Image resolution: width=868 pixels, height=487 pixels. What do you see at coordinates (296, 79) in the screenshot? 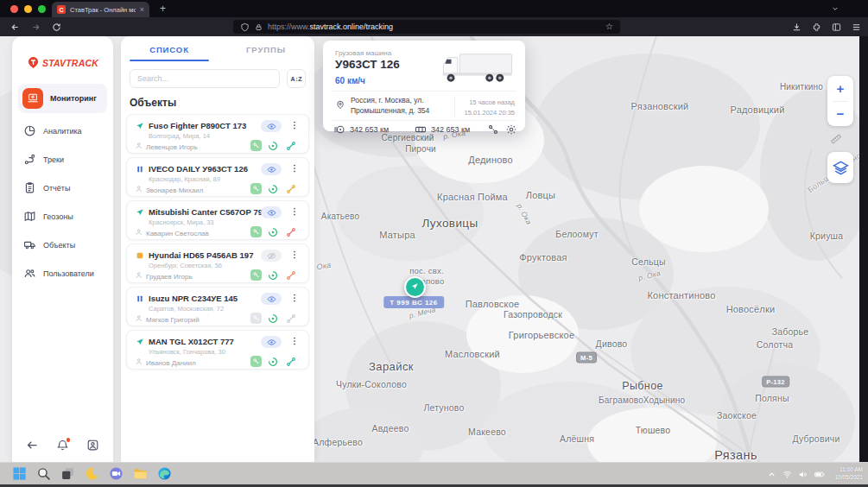
I see `sort-az-button: A↕Z` at bounding box center [296, 79].